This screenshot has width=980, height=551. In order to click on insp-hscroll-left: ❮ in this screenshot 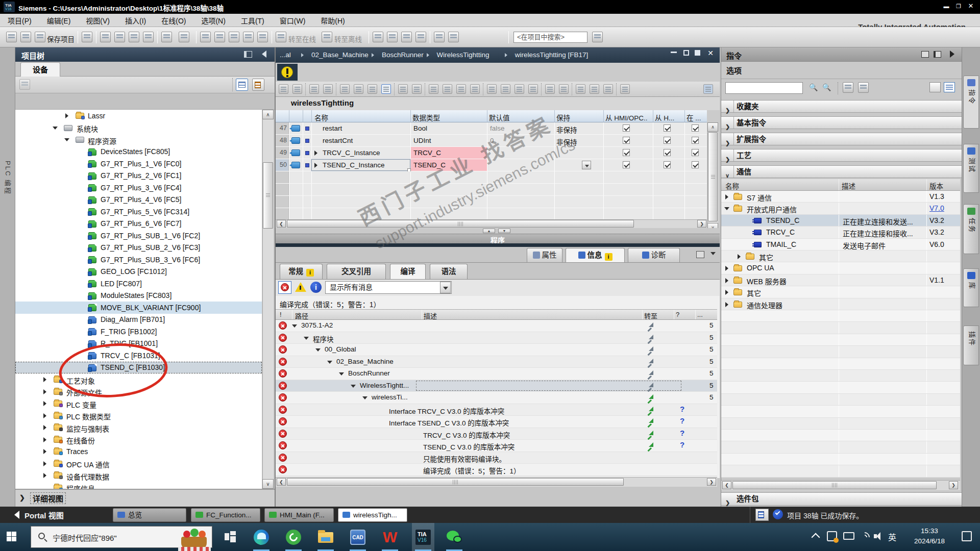, I will do `click(281, 482)`.